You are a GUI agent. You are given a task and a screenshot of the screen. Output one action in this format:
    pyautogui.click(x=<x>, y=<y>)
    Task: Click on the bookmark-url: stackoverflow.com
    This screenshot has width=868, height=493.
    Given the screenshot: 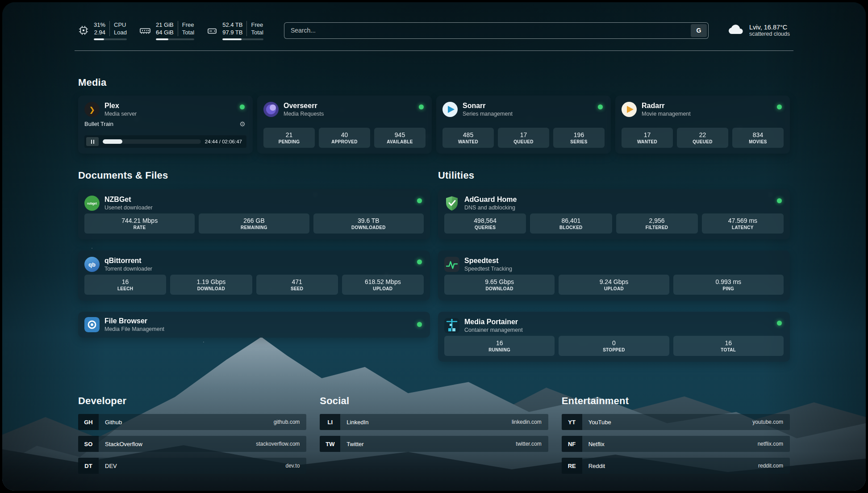 What is the action you would take?
    pyautogui.click(x=281, y=444)
    